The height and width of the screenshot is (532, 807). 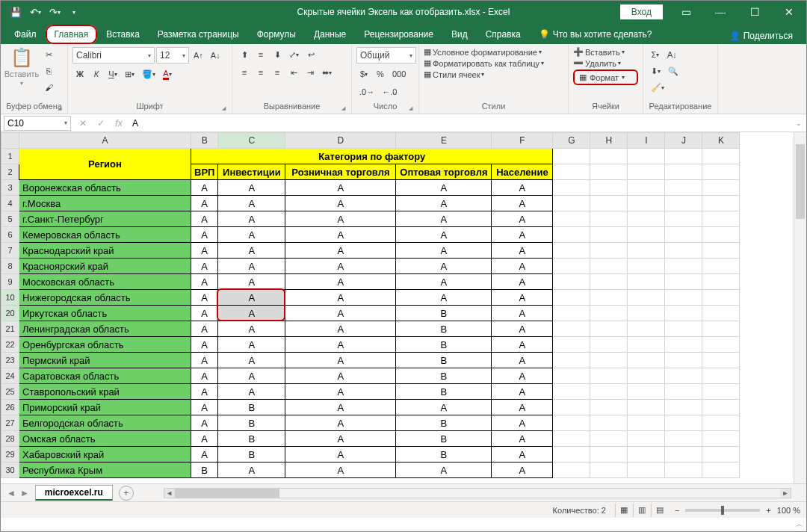 I want to click on row-header: 3, so click(x=10, y=188).